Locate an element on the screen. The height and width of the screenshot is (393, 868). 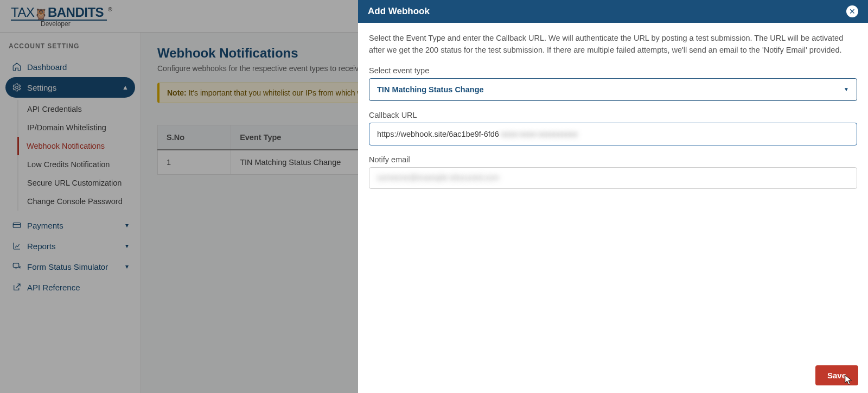
close-button: ✕ is located at coordinates (852, 11).